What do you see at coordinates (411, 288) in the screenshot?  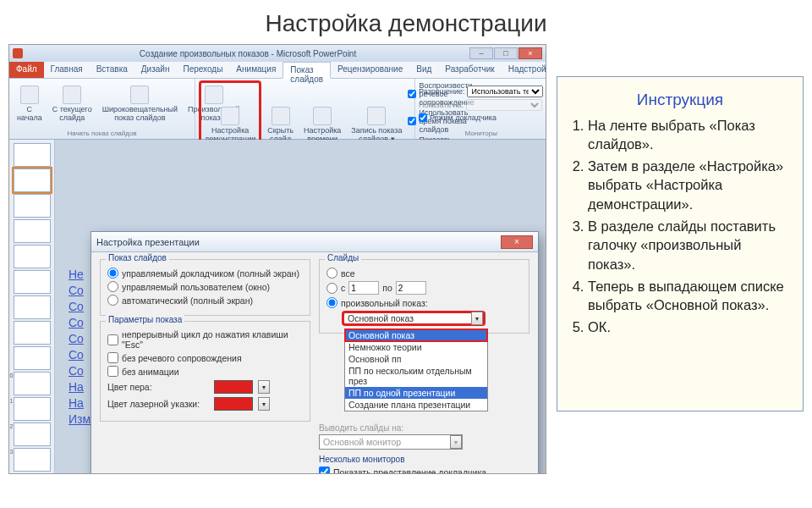 I see `to-spin` at bounding box center [411, 288].